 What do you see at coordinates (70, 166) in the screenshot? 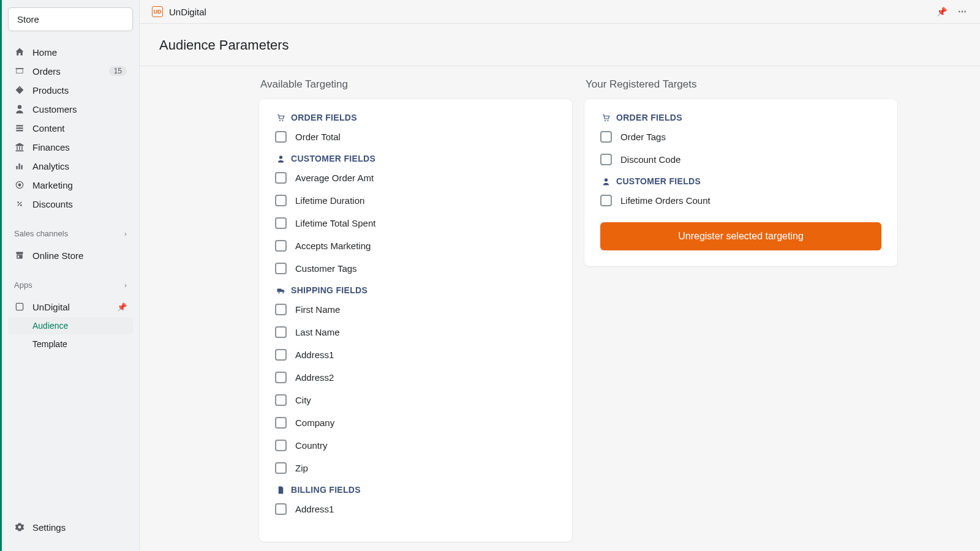
I see `sidebar-item-analytics: Analytics` at bounding box center [70, 166].